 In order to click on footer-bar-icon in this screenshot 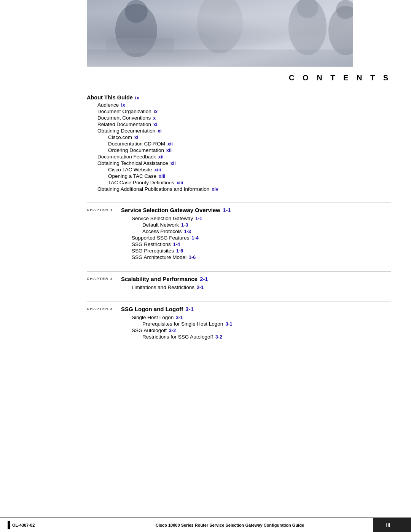, I will do `click(9, 525)`.